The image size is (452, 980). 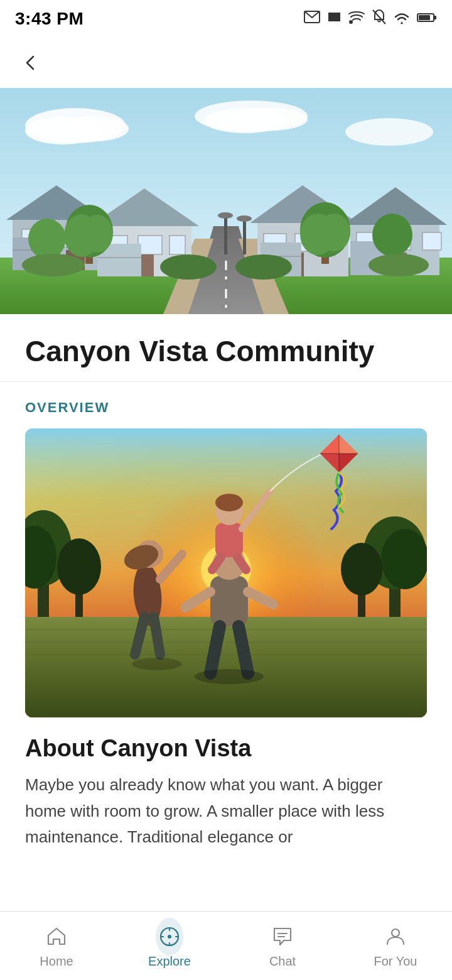 I want to click on about-section: About Canyon Vista Maybe you already kno…, so click(x=226, y=784).